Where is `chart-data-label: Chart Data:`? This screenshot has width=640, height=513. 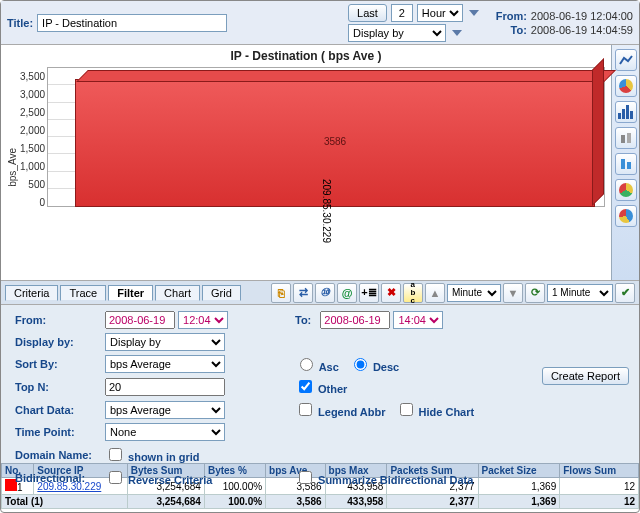
chart-data-label: Chart Data: is located at coordinates (60, 410).